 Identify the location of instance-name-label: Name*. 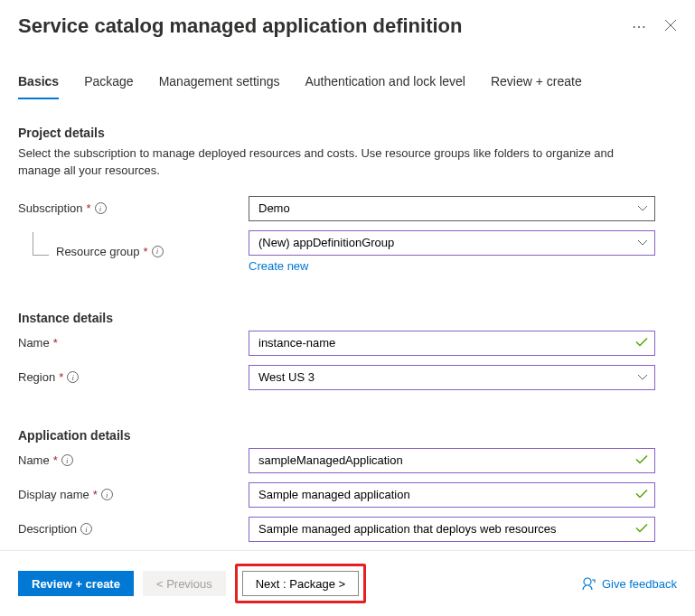
(134, 343).